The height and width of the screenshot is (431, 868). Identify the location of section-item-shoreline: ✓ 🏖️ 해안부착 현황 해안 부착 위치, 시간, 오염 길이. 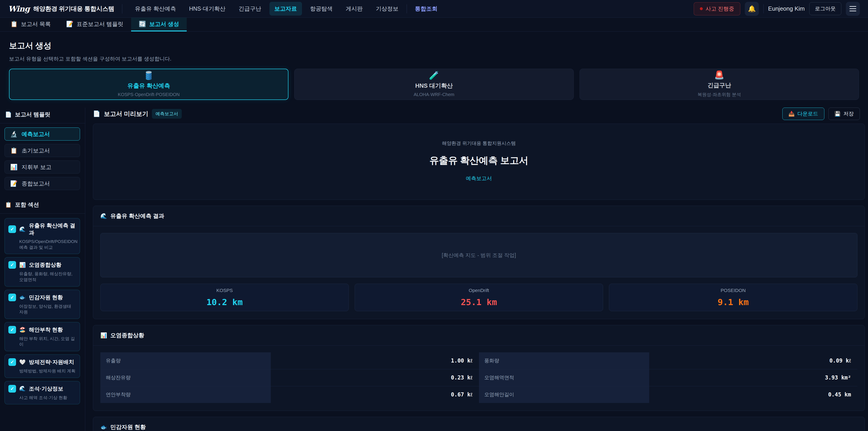
(42, 337).